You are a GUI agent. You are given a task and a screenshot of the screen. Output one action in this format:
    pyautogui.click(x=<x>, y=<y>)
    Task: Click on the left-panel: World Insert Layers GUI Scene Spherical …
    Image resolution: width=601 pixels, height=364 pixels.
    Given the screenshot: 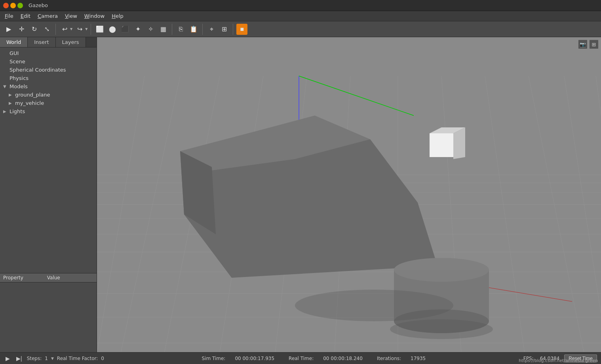 What is the action you would take?
    pyautogui.click(x=48, y=195)
    